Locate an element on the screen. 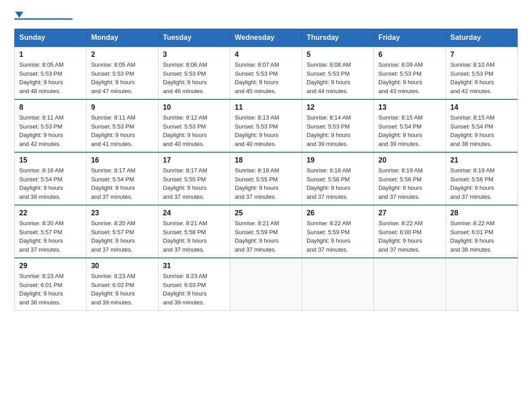 This screenshot has height=411, width=532. day-number: 4 is located at coordinates (266, 55).